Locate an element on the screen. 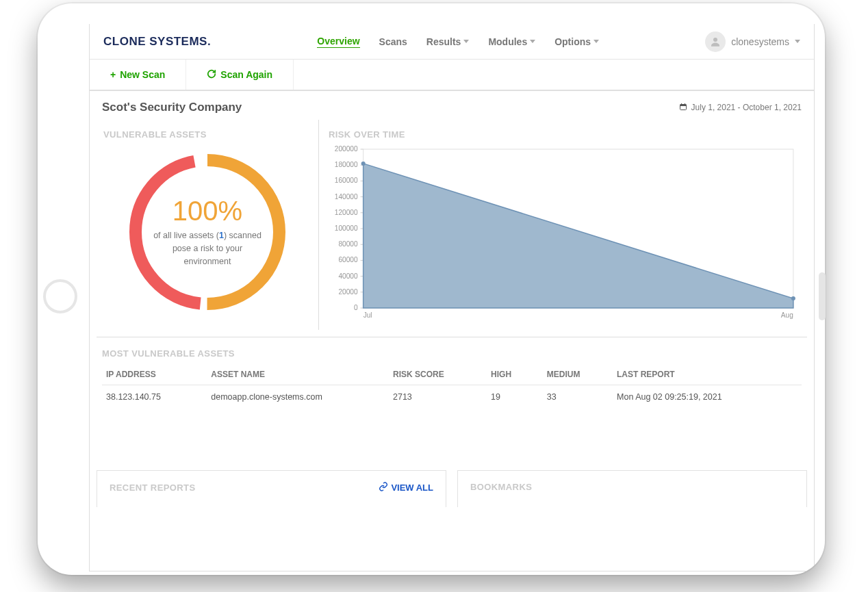 The height and width of the screenshot is (592, 868). vulnerable-assets-title: VULNERABLE ASSETS is located at coordinates (207, 134).